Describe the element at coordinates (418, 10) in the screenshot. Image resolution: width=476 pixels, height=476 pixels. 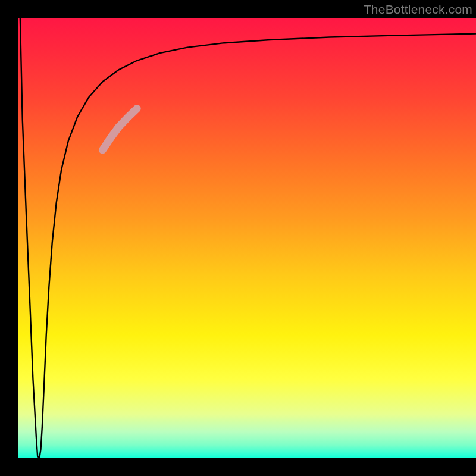
I see `attribution-label: TheBottleneck.com` at that location.